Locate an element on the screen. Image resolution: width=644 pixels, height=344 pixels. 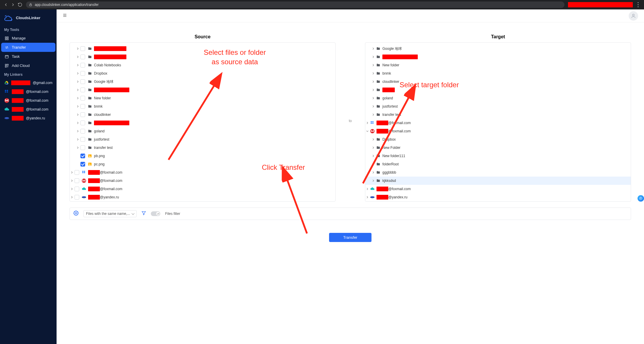
files-filter-toggle: off is located at coordinates (156, 214).